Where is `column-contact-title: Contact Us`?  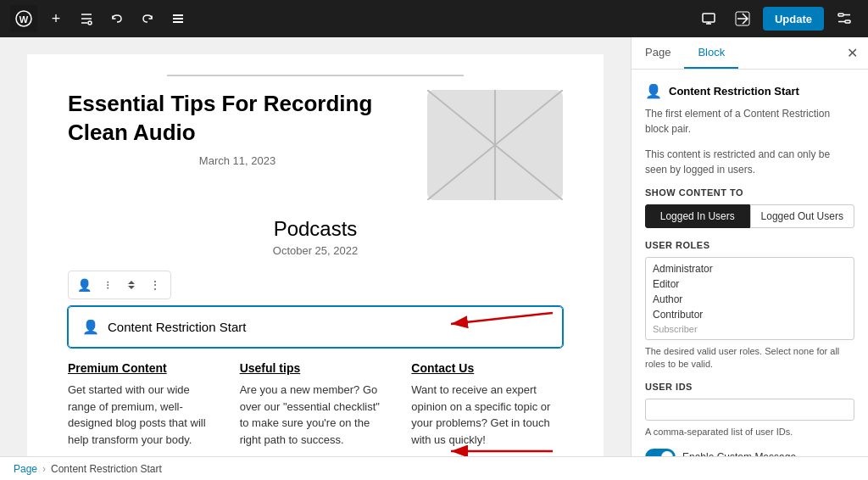 column-contact-title: Contact Us is located at coordinates (487, 368).